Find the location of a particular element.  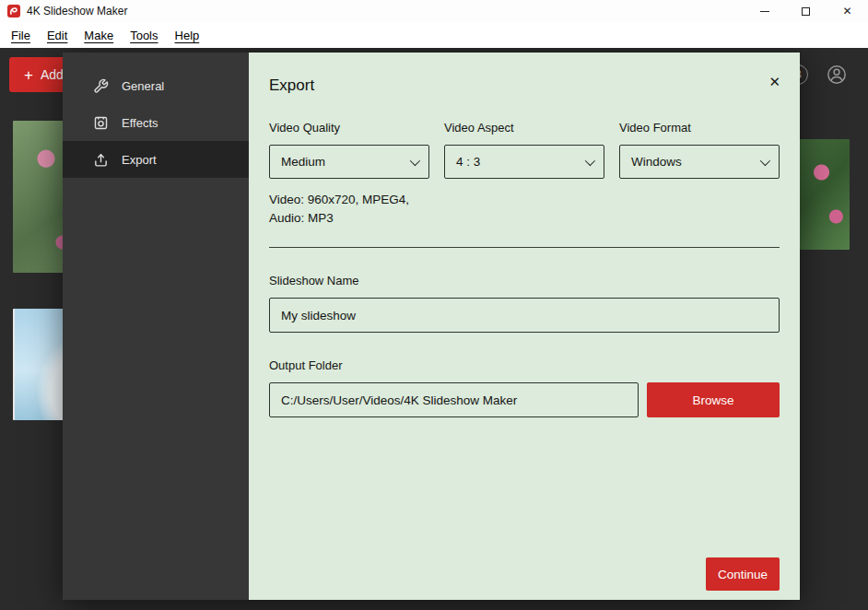

video-format-label: Video Format is located at coordinates (699, 127).